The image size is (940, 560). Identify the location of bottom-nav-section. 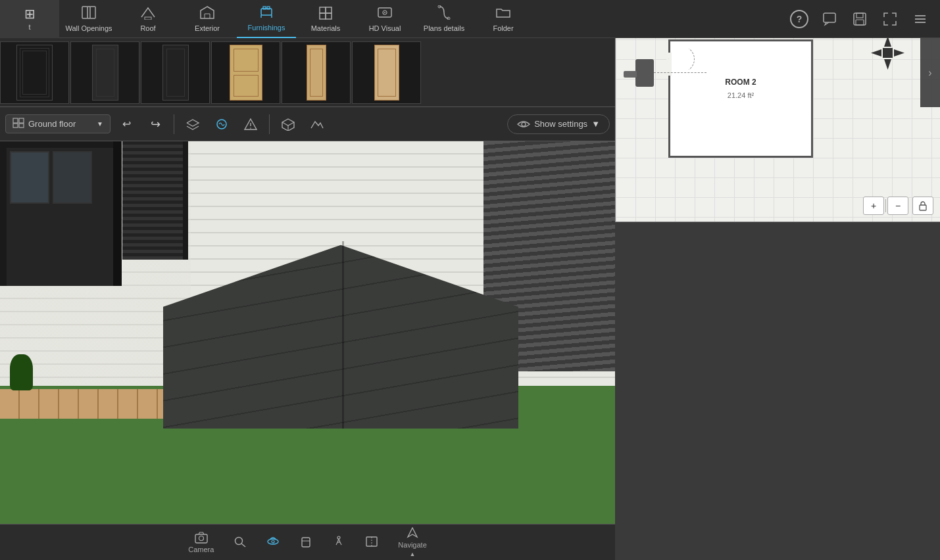
(372, 543).